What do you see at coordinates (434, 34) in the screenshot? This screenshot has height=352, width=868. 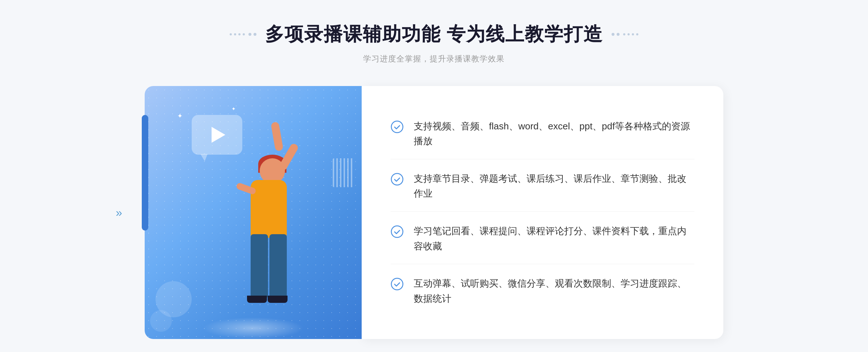 I see `page-title: 多项录播课辅助功能 专为线上教学打造` at bounding box center [434, 34].